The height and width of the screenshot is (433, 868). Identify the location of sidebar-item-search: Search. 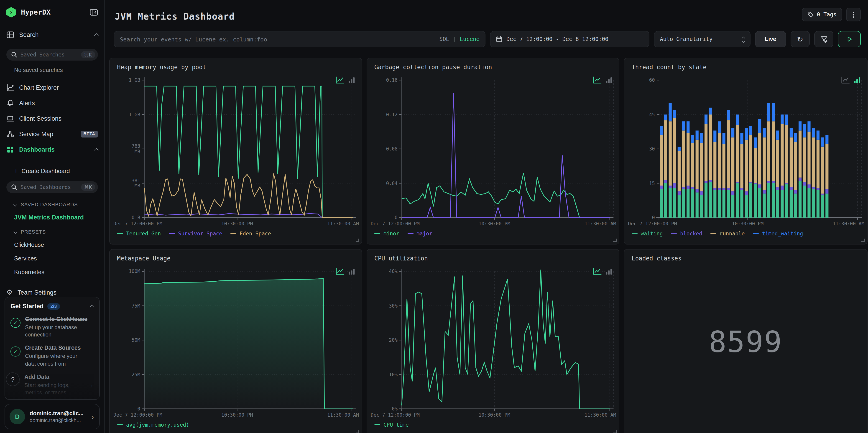
(52, 34).